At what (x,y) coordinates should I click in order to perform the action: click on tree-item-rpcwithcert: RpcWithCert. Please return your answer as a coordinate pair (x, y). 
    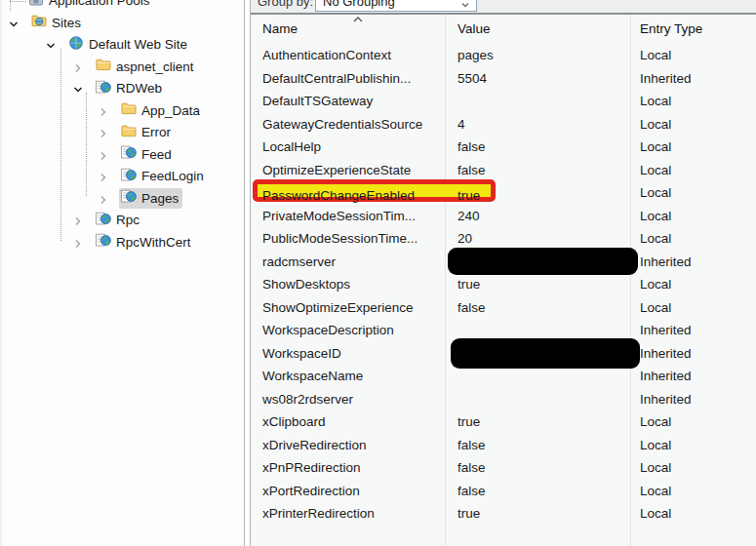
    Looking at the image, I should click on (123, 242).